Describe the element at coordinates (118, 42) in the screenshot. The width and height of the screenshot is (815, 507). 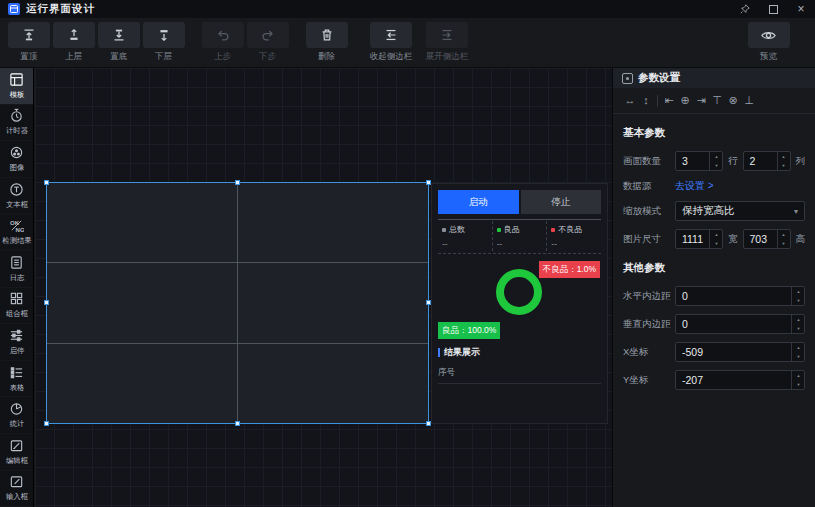
I see `send-to-back-button: 置底` at that location.